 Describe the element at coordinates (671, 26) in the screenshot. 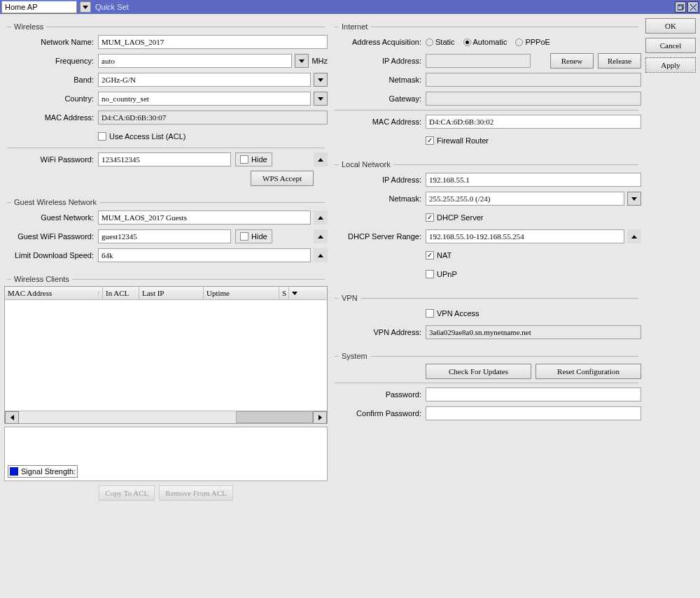

I see `ok-button: OK` at that location.